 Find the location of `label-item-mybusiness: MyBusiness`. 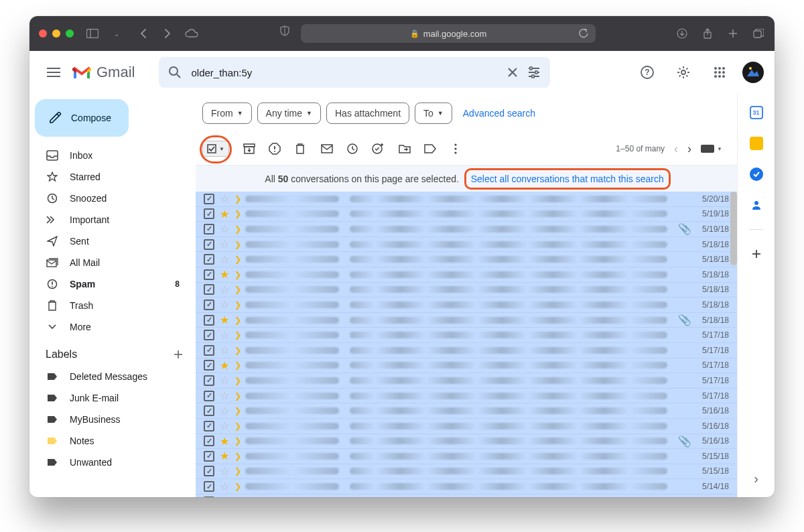

label-item-mybusiness: MyBusiness is located at coordinates (109, 419).